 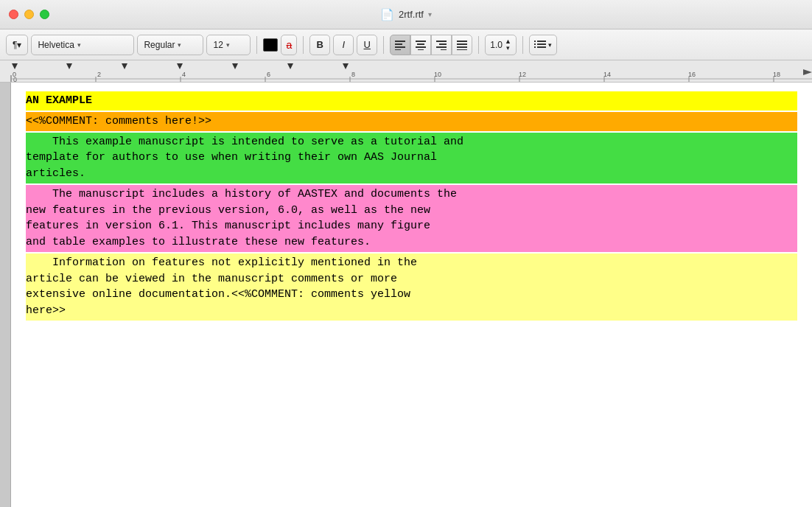 I want to click on underline-button: U, so click(x=367, y=45).